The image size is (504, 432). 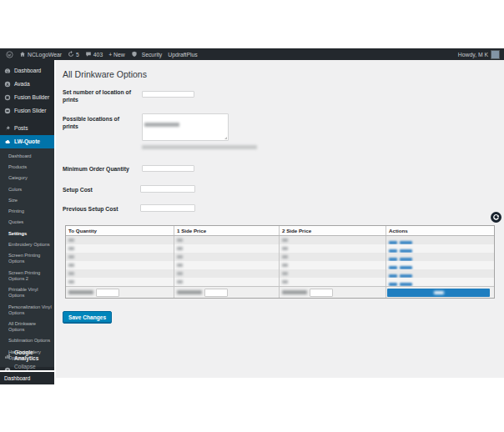 What do you see at coordinates (27, 222) in the screenshot?
I see `sidebar-subitem-quotes: Quotes` at bounding box center [27, 222].